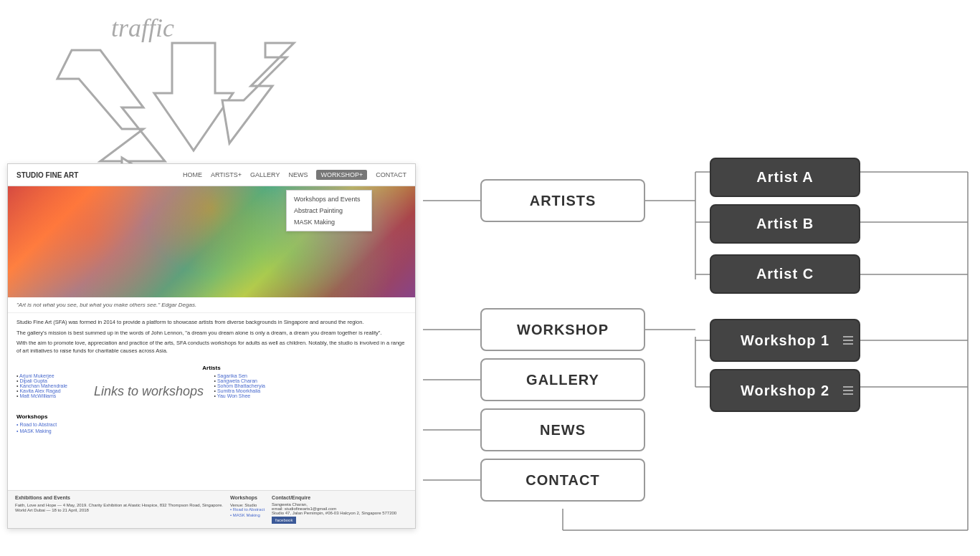  Describe the element at coordinates (52, 510) in the screenshot. I see `footer-event-2: World Art Dubai — 18 to 21 April, 2018` at that location.